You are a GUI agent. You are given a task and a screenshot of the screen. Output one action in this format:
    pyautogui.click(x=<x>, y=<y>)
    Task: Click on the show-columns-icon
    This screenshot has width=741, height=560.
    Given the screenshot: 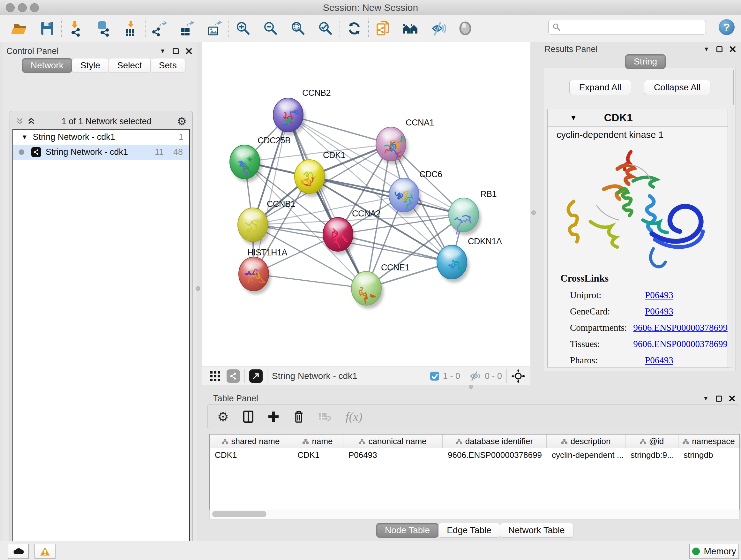 What is the action you would take?
    pyautogui.click(x=248, y=417)
    